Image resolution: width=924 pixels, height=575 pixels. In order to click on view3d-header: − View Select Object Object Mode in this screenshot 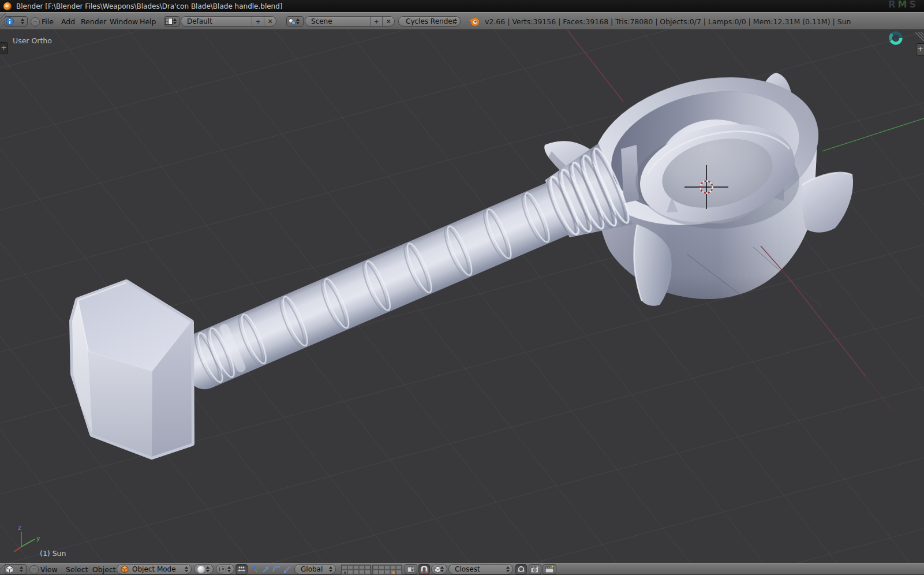, I will do `click(462, 569)`.